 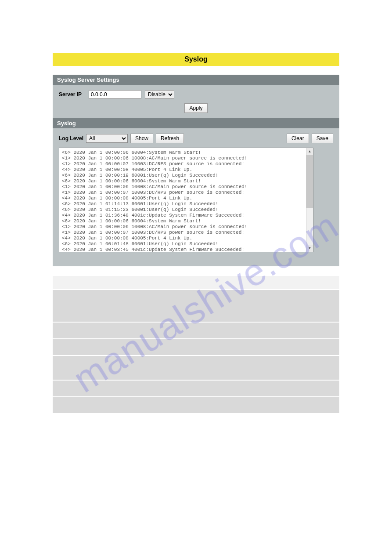 What do you see at coordinates (196, 59) in the screenshot?
I see `page-title: Syslog` at bounding box center [196, 59].